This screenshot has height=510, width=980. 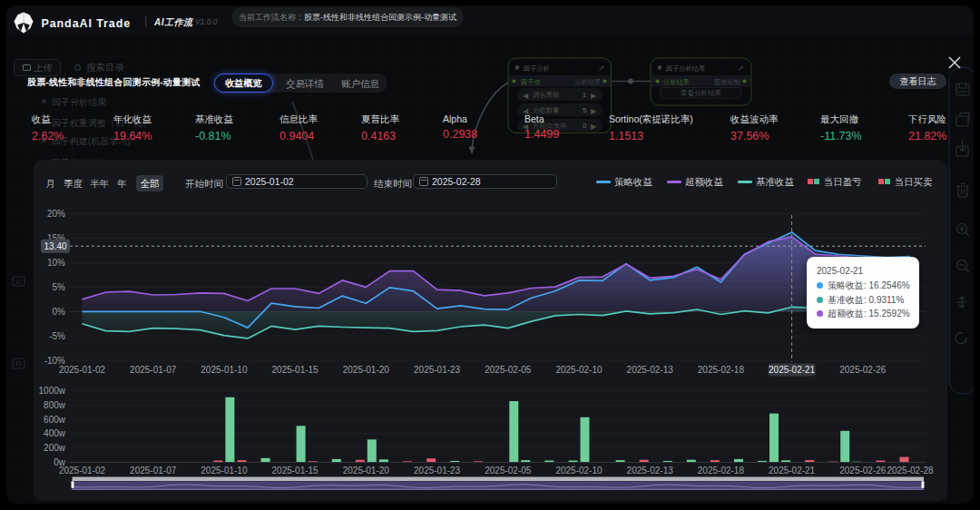 What do you see at coordinates (60, 312) in the screenshot?
I see `svg-text: 0%` at bounding box center [60, 312].